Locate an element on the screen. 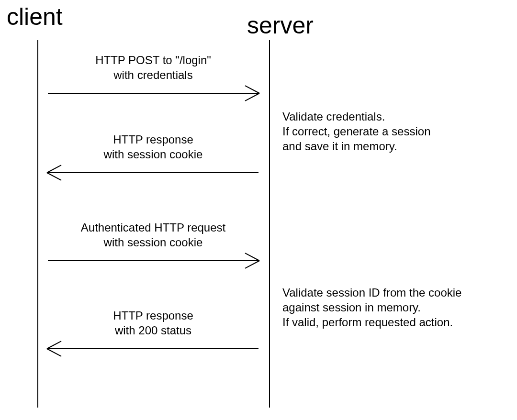 This screenshot has height=420, width=517. server-note-2: Validate session ID from the cookie agai… is located at coordinates (372, 308).